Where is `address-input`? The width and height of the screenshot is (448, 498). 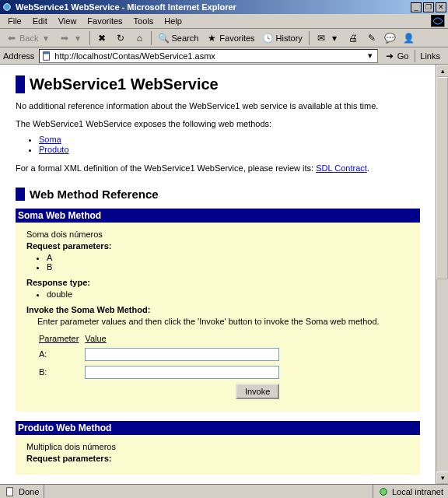 address-input is located at coordinates (209, 56).